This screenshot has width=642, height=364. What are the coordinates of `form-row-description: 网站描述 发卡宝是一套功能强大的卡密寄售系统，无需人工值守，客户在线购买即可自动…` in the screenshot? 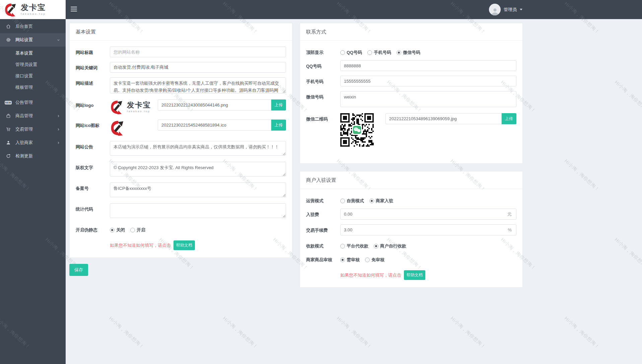 It's located at (181, 86).